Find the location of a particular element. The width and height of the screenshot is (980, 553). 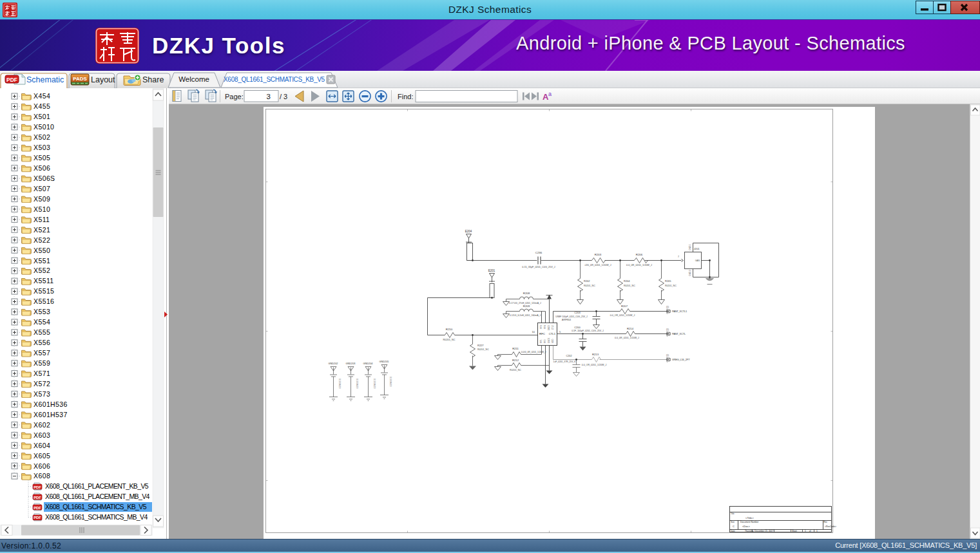

svg-text: X601H537 is located at coordinates (50, 415).